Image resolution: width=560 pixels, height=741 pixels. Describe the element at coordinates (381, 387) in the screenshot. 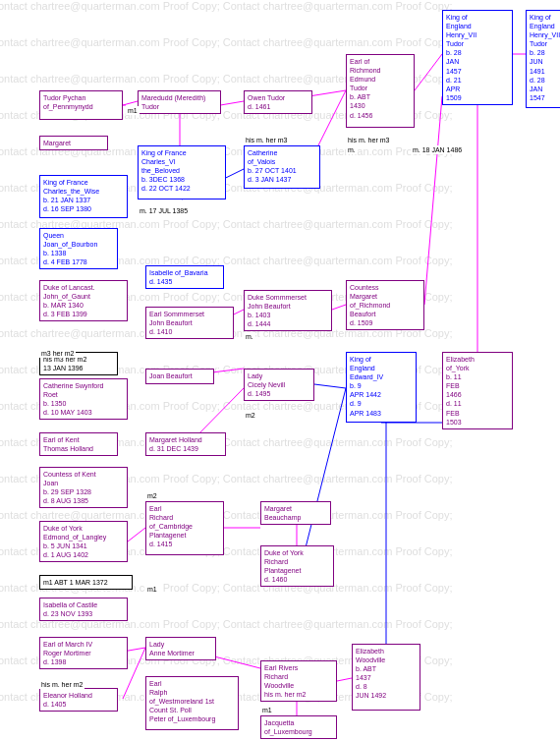

I see `person-box-king_england_edward4: King of England Edward_IV b. 9 APR 1442 …` at that location.